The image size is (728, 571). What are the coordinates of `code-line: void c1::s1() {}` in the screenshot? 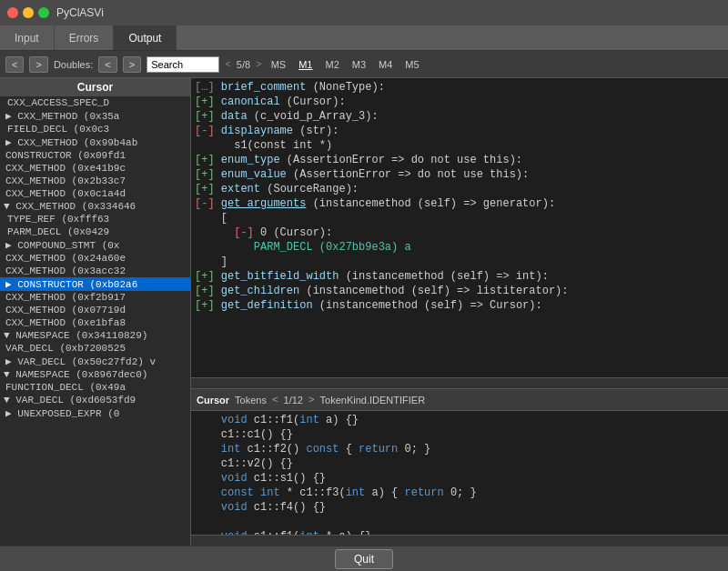 It's located at (460, 478).